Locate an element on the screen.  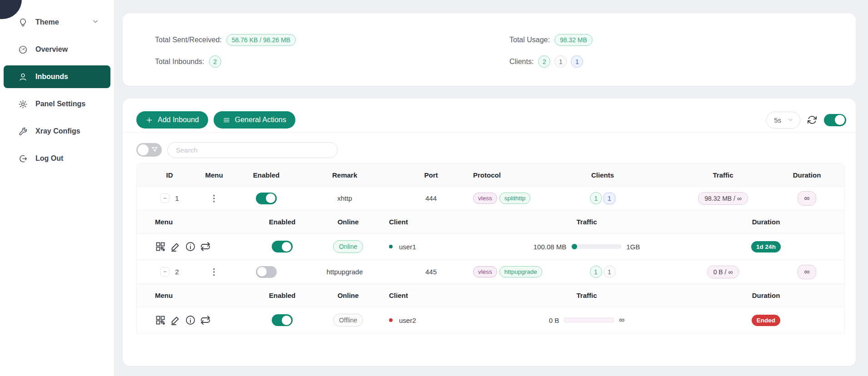
transport-tag: splithttp is located at coordinates (515, 198).